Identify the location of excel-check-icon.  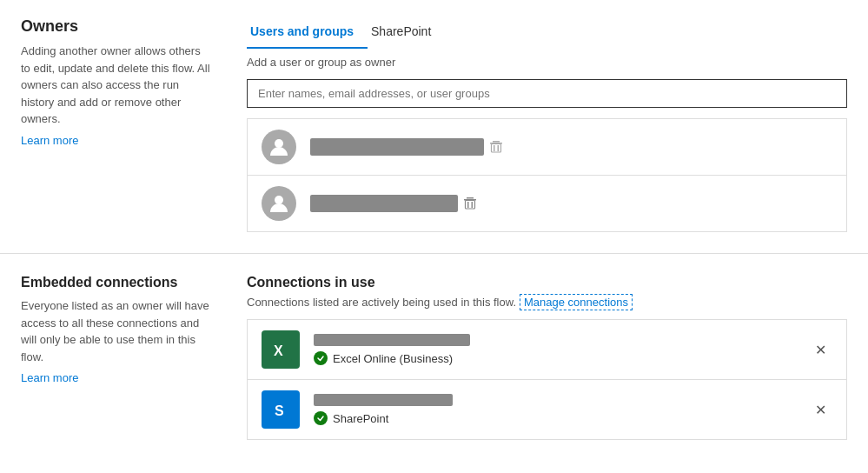
(321, 358).